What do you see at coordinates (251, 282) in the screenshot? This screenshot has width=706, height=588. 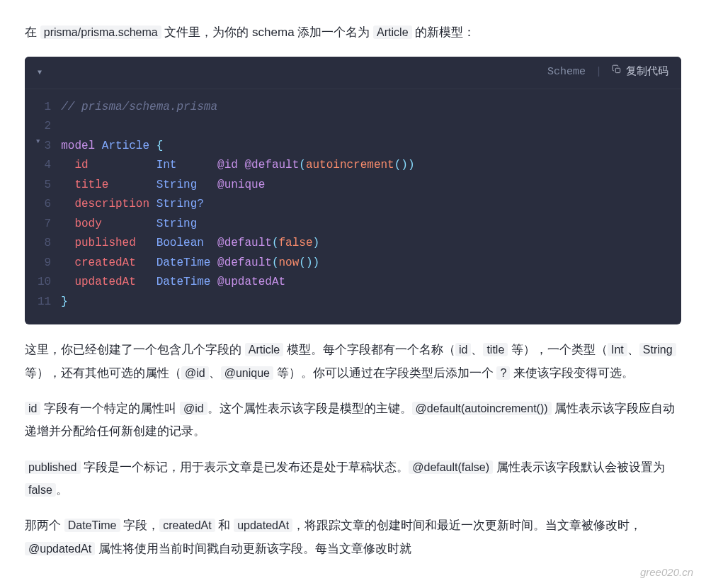 I see `code-token-attr: @updatedAt` at bounding box center [251, 282].